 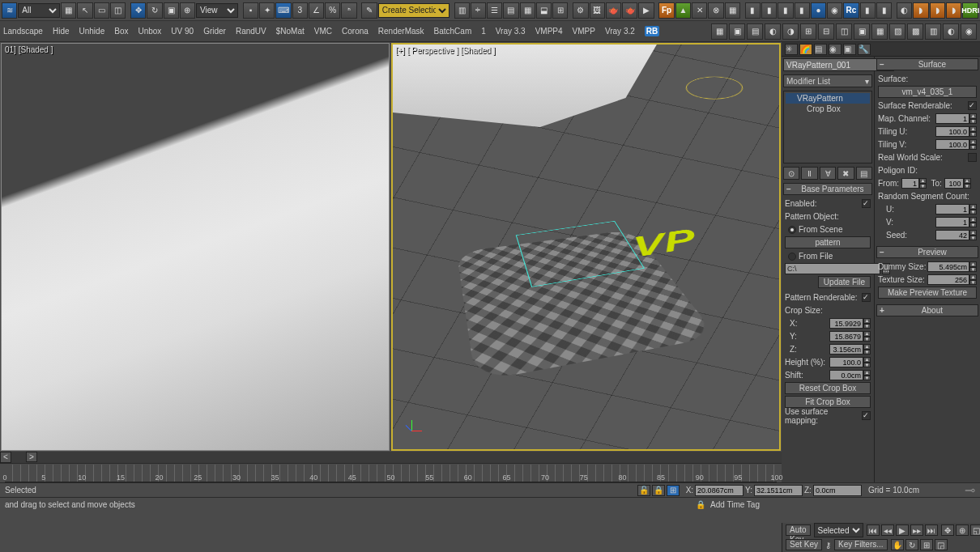 What do you see at coordinates (528, 11) in the screenshot?
I see `schematic-icon: ▦` at bounding box center [528, 11].